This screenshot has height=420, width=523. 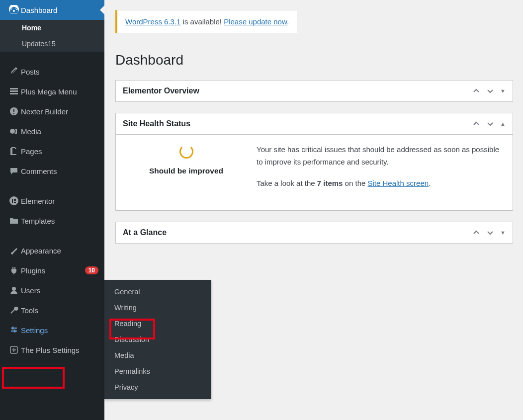 What do you see at coordinates (14, 151) in the screenshot?
I see `pages-icon` at bounding box center [14, 151].